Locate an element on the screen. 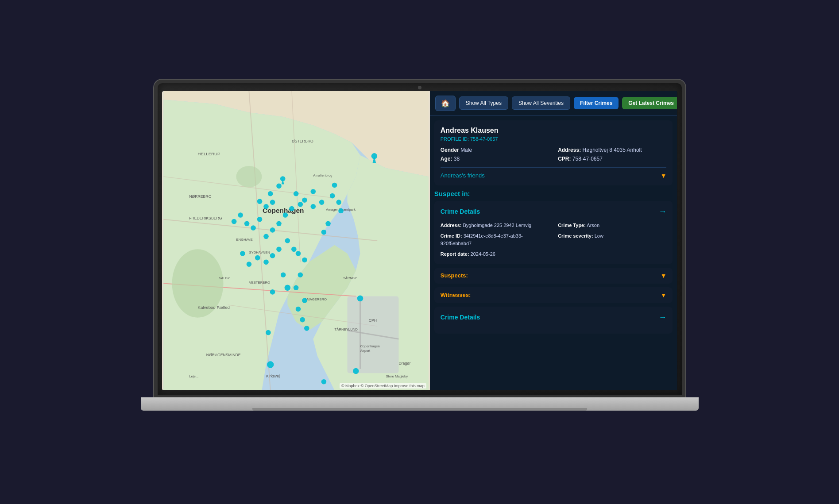  profile-name: Andreas Klausen is located at coordinates (553, 131).